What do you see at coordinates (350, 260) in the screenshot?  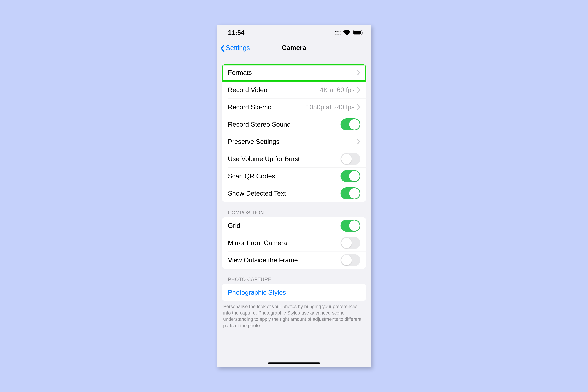 I see `toggle-view-outside-frame` at bounding box center [350, 260].